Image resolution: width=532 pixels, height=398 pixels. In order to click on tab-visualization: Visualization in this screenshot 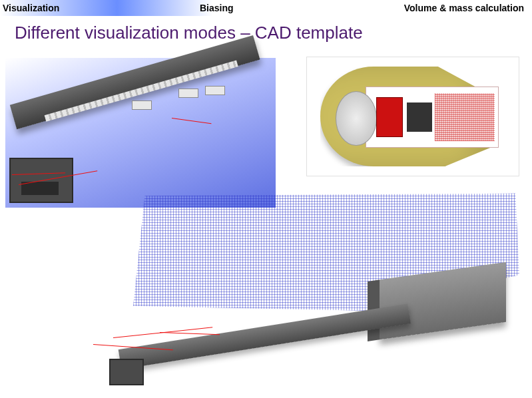, I will do `click(100, 8)`.